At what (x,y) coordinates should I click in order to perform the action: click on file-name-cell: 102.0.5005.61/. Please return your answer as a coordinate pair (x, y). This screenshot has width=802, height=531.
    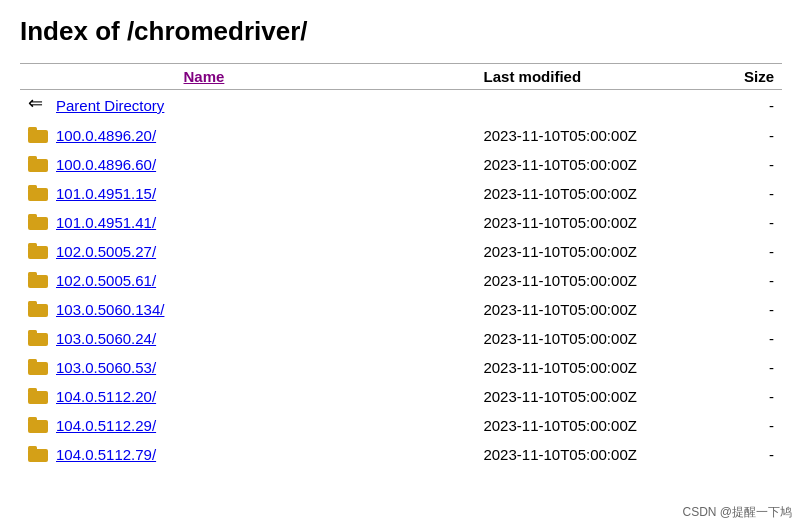
    Looking at the image, I should click on (204, 280).